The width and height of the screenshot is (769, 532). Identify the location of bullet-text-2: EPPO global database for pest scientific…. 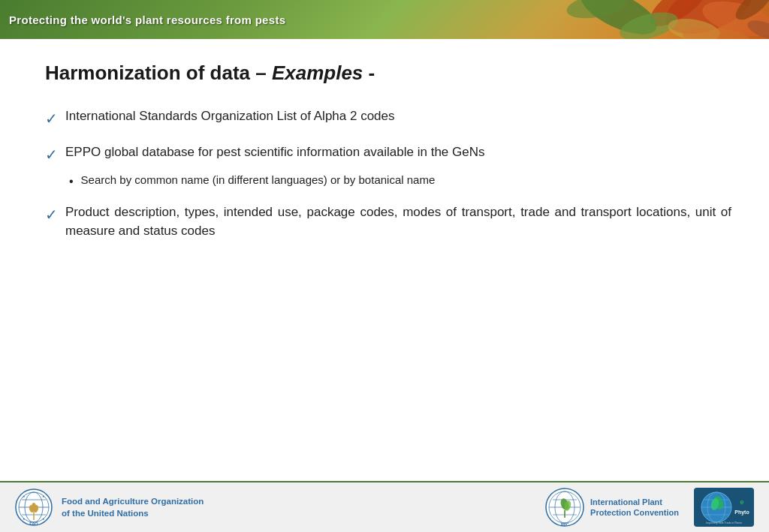
(398, 153).